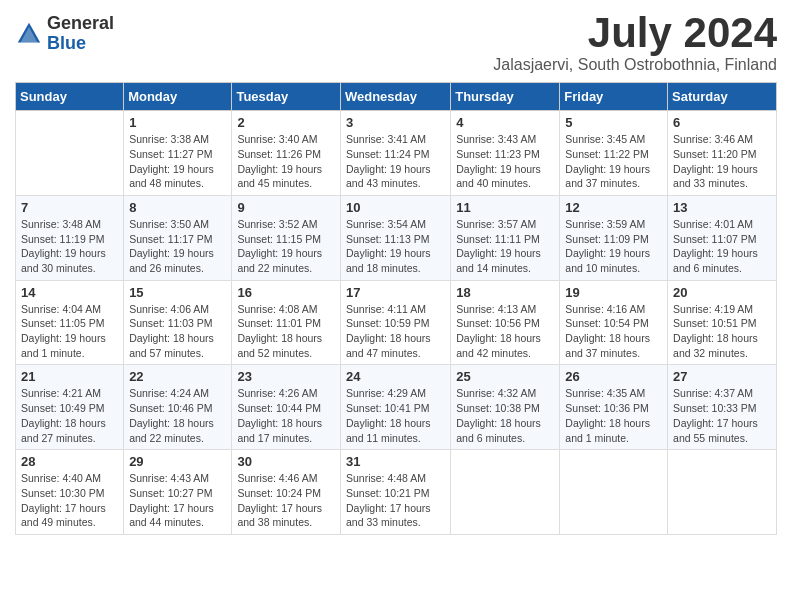  What do you see at coordinates (80, 44) in the screenshot?
I see `logo-blue: Blue` at bounding box center [80, 44].